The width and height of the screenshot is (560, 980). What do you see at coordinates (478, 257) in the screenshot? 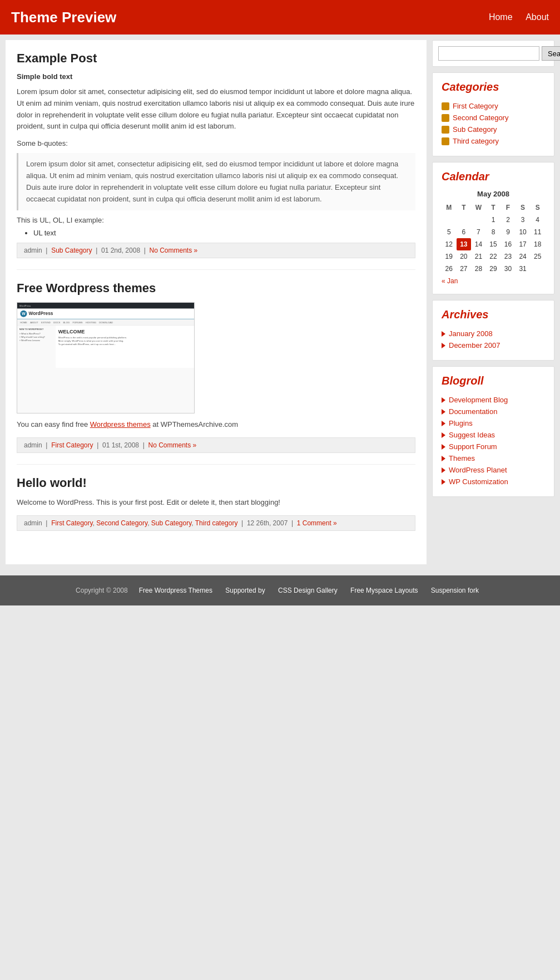
I see `cal-21: 21` at bounding box center [478, 257].